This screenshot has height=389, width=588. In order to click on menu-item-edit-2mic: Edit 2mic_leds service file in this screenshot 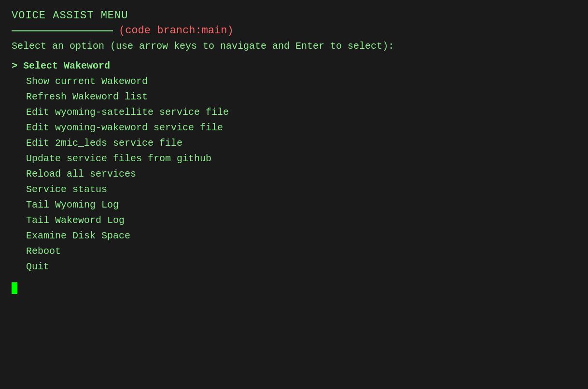, I will do `click(294, 143)`.